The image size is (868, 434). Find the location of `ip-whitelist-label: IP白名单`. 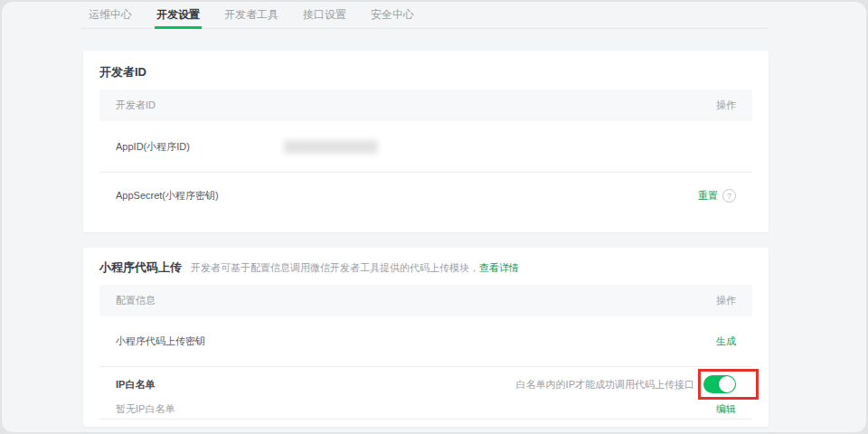

ip-whitelist-label: IP白名单 is located at coordinates (145, 385).